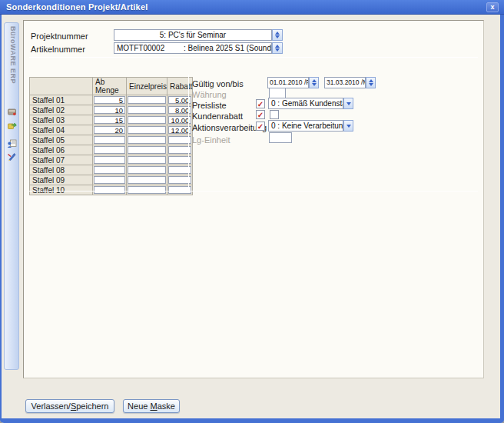  Describe the element at coordinates (110, 86) in the screenshot. I see `col-header-abmenge: Ab Menge` at that location.